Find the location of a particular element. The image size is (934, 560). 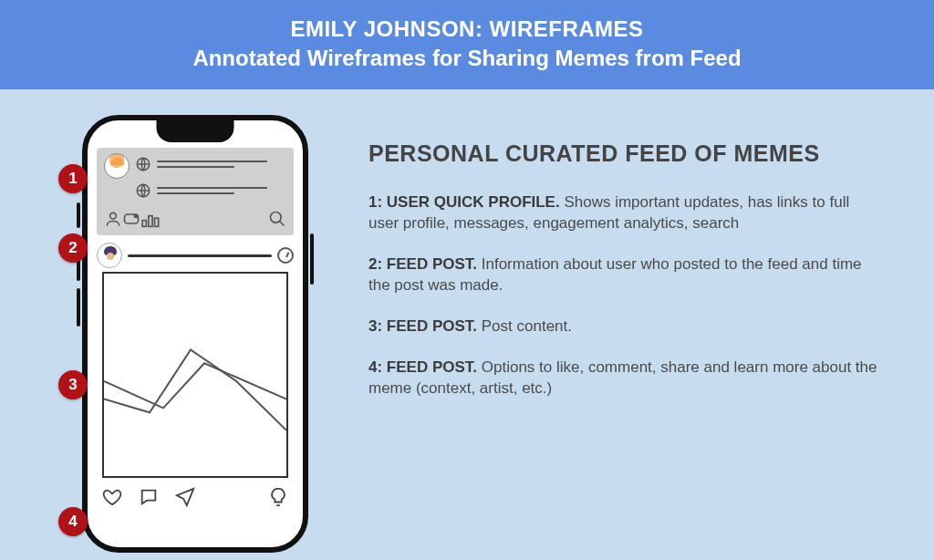

annotation-2: 2: FEED POST. Information about user who… is located at coordinates (624, 275).